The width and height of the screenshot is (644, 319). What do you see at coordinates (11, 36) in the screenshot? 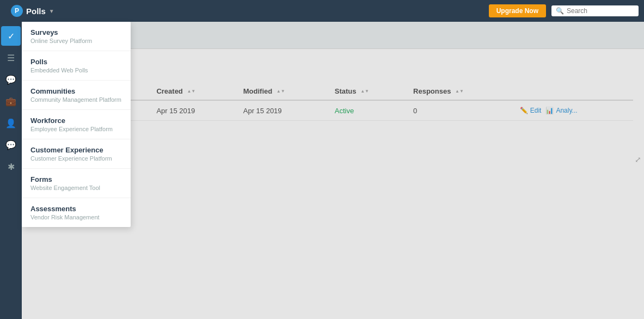
I see `checkmark-icon: ✓` at bounding box center [11, 36].